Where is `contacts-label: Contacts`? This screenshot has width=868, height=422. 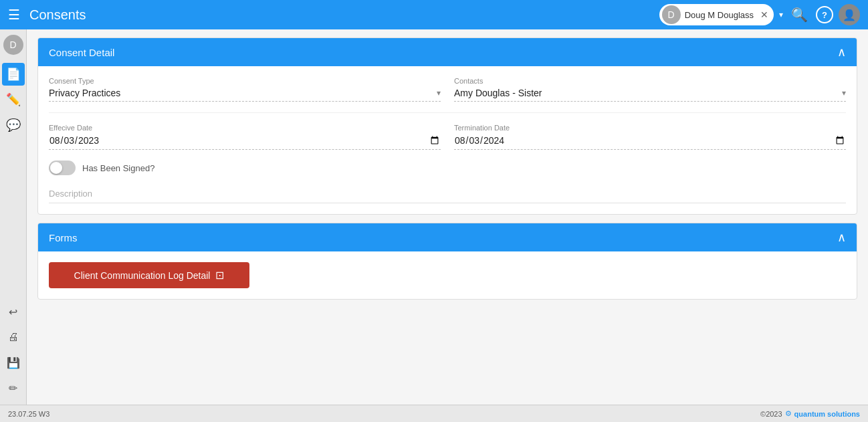 contacts-label: Contacts is located at coordinates (650, 81).